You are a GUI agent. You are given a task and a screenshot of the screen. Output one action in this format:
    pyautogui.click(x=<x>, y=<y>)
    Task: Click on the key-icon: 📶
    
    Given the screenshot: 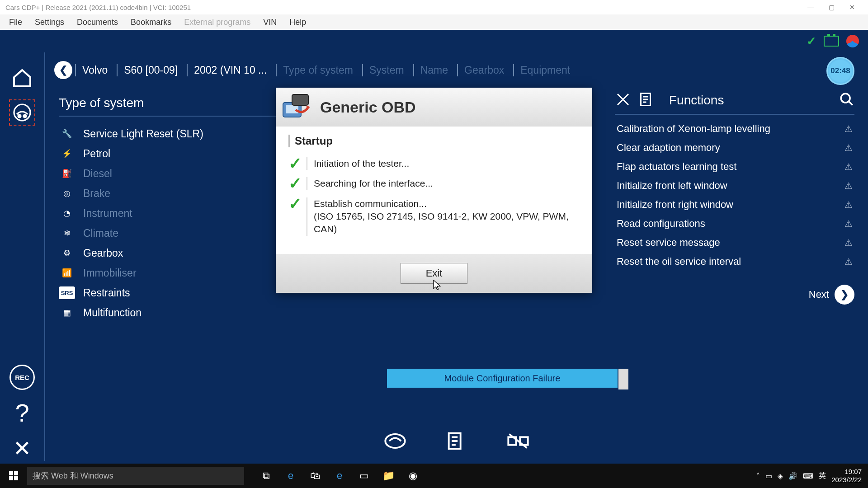 What is the action you would take?
    pyautogui.click(x=67, y=273)
    